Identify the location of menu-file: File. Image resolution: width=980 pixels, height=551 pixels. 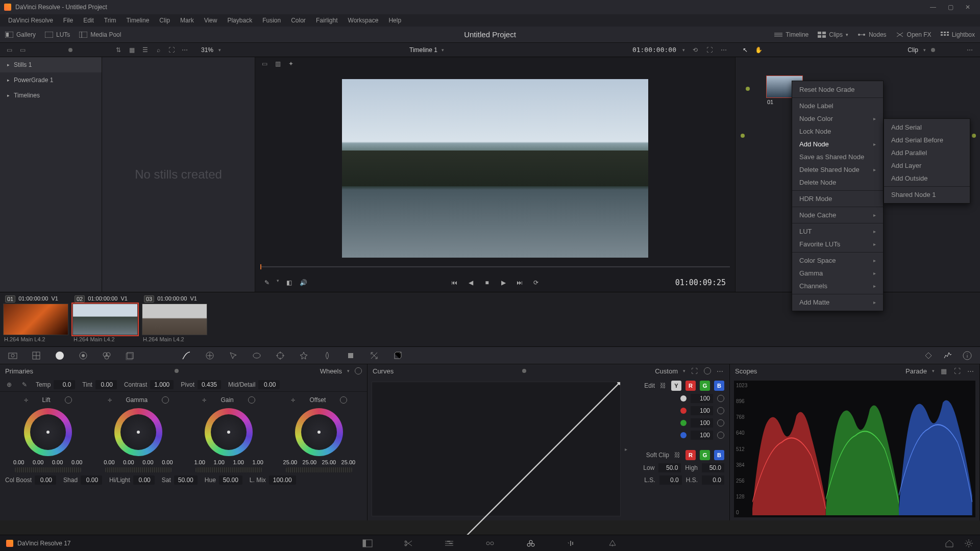
(68, 20).